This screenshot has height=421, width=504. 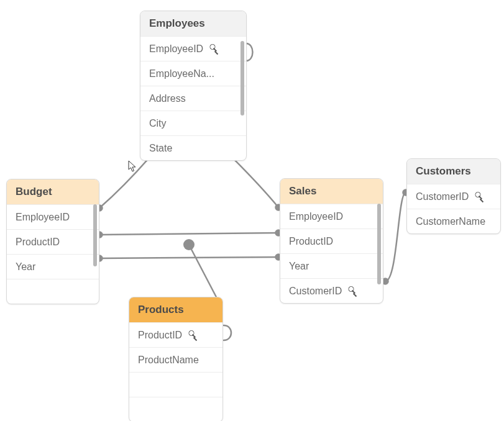 I want to click on field-name: State, so click(x=160, y=148).